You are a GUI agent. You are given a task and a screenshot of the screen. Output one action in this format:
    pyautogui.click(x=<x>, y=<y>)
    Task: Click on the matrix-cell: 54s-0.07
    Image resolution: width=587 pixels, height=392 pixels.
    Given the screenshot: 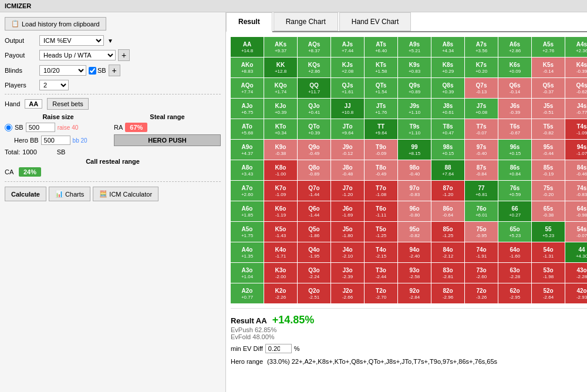 What is the action you would take?
    pyautogui.click(x=576, y=232)
    